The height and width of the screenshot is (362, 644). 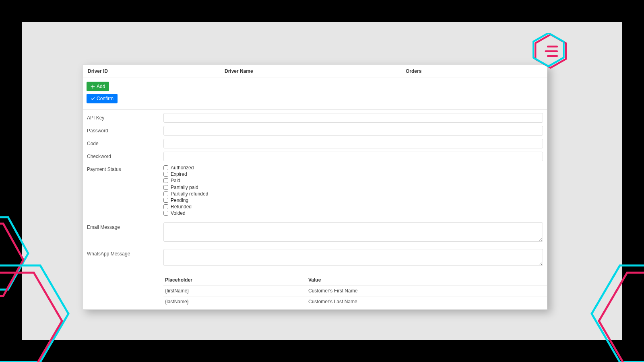 What do you see at coordinates (125, 168) in the screenshot?
I see `label-payment-status: Payment Status` at bounding box center [125, 168].